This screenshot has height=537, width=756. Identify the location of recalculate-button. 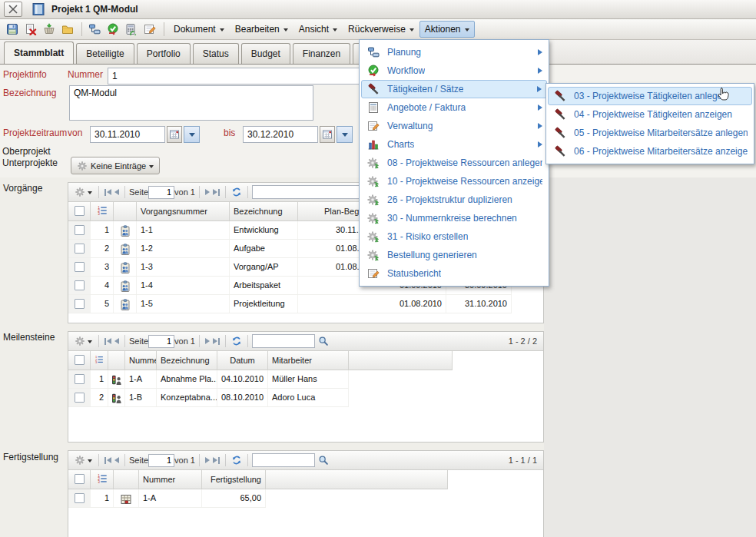
(131, 29).